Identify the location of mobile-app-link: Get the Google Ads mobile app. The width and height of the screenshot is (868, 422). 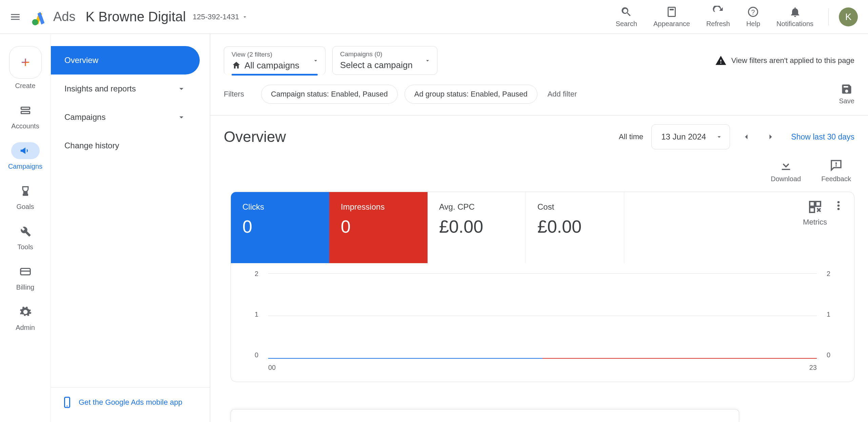
(131, 402).